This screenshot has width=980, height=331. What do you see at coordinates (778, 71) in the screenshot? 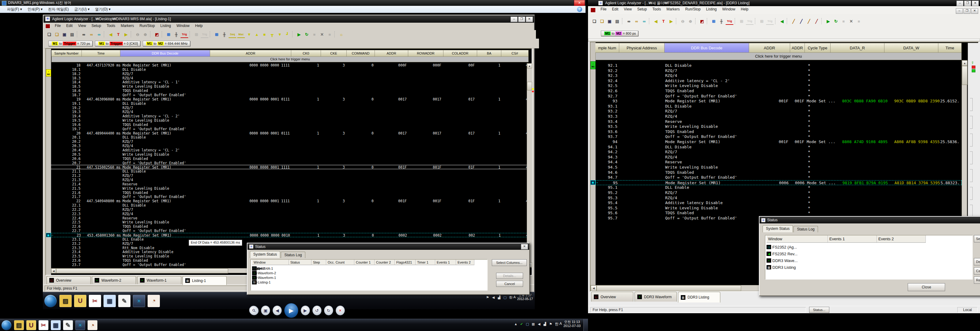
I see `table-row: 92.2RZQ/7*` at bounding box center [778, 71].